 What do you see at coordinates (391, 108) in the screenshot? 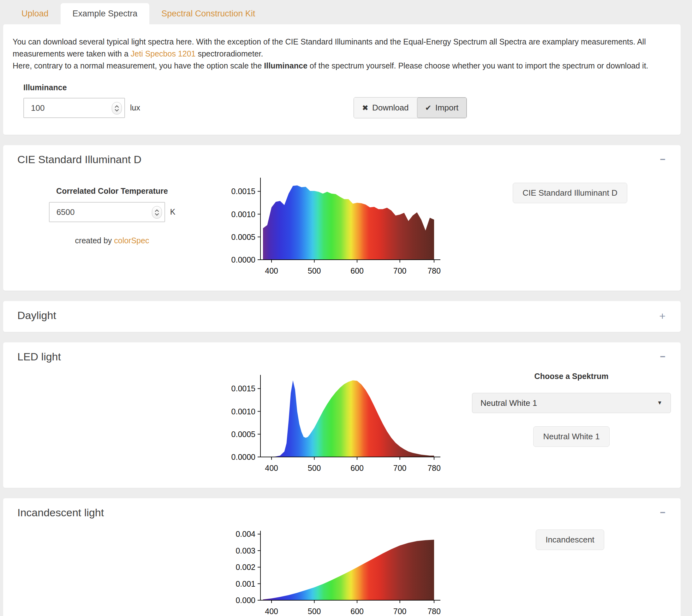
I see `download-label: Download` at bounding box center [391, 108].